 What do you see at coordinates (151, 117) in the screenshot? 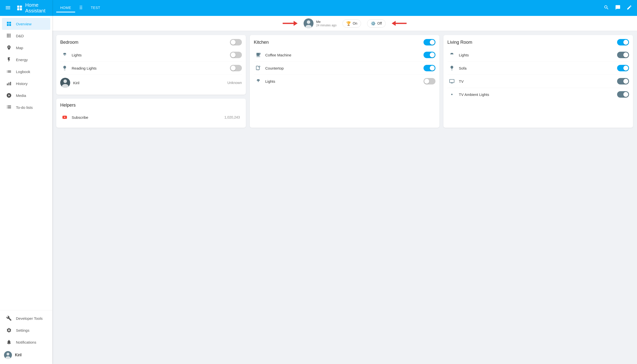
I see `subscribe-row: Subscribe 1,020,243` at bounding box center [151, 117].